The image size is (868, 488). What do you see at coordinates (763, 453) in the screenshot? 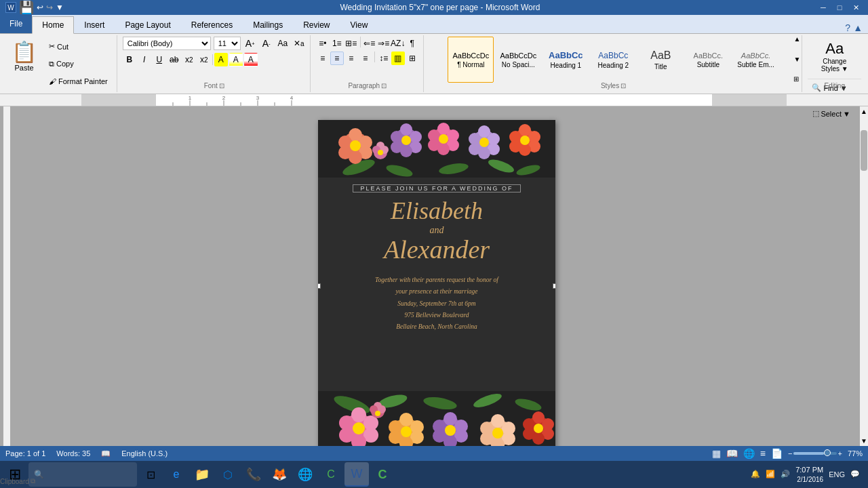
I see `view-outline-icon: ≡` at bounding box center [763, 453].